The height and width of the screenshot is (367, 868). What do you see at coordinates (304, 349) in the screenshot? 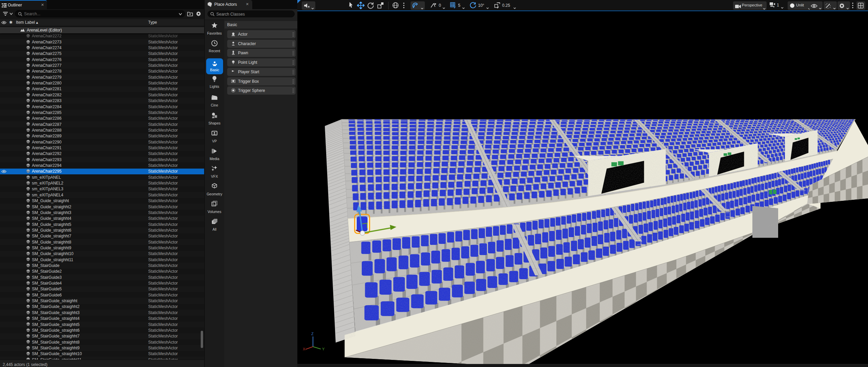
I see `svg-text: X` at bounding box center [304, 349].